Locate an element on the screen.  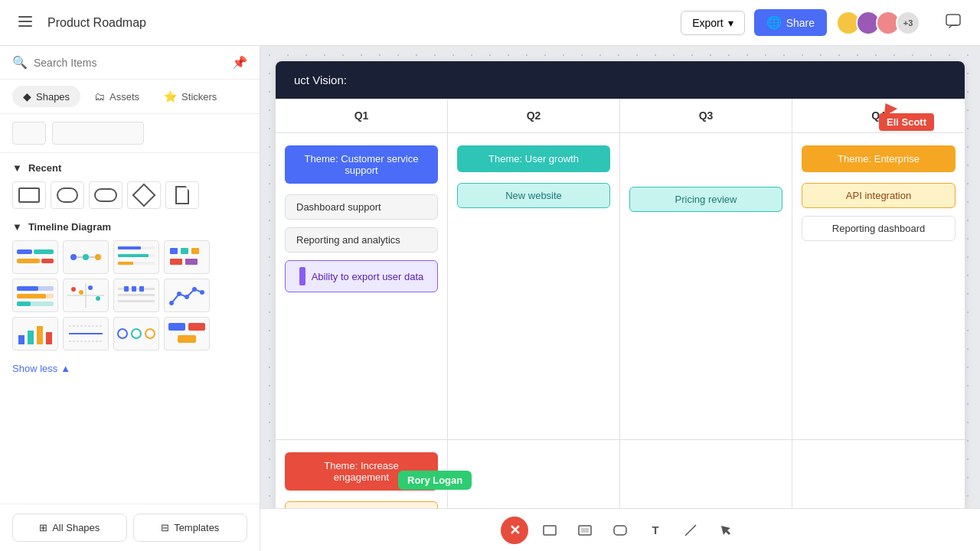
templates-button: ⊟ Templates is located at coordinates (191, 528).